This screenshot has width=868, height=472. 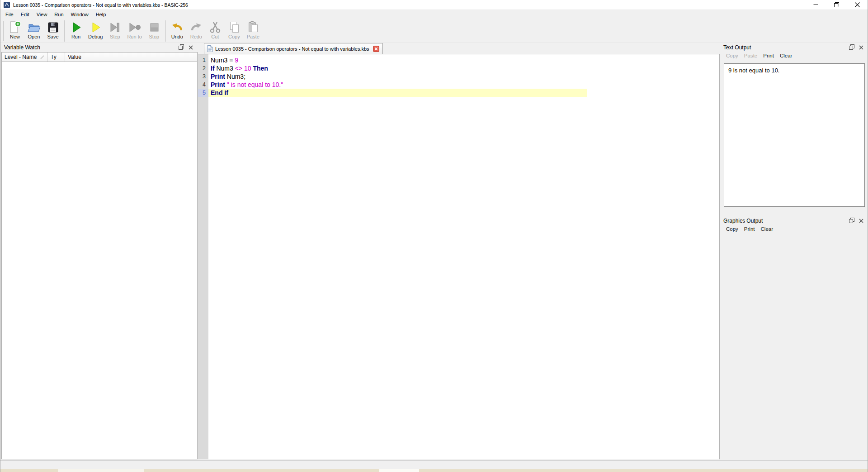 I want to click on text-output-paste-button: Paste, so click(x=750, y=56).